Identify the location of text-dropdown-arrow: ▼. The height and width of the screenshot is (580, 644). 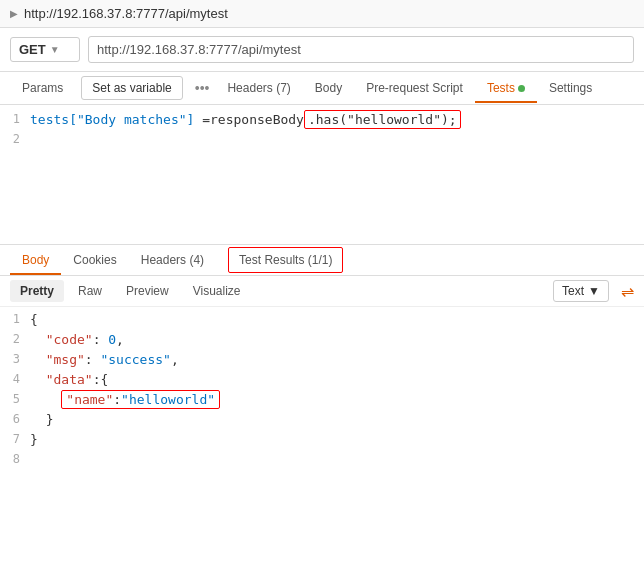
(594, 291).